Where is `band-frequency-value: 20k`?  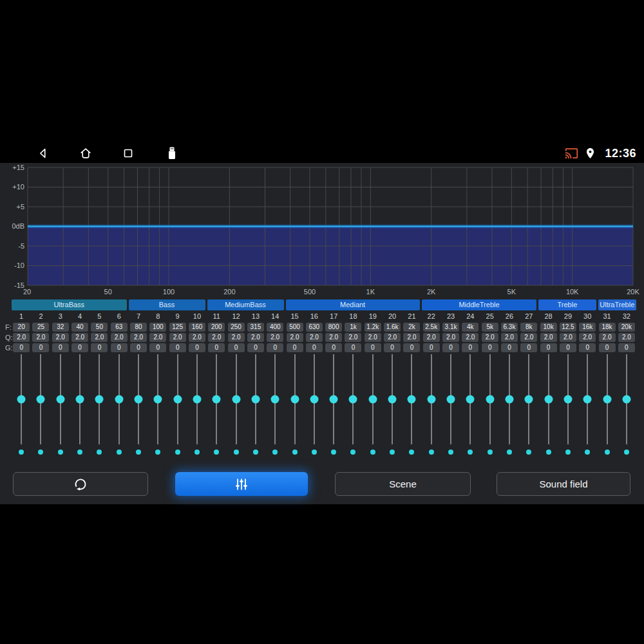 band-frequency-value: 20k is located at coordinates (627, 327).